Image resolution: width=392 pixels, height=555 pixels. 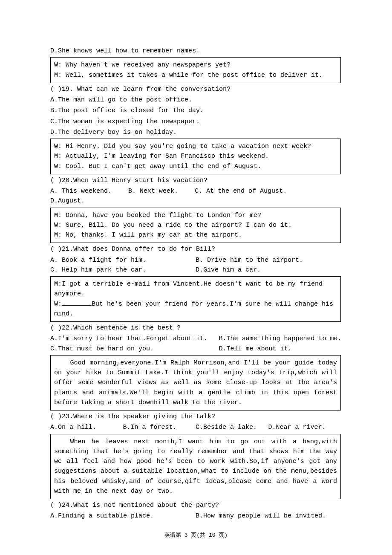 I want to click on dialog-q22: M:I got a terrible e-mail from Vincent.H…, so click(x=196, y=299).